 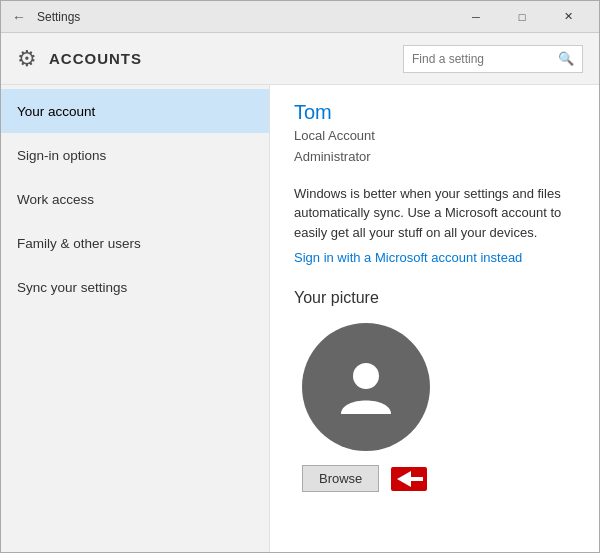 I want to click on window-title: Settings, so click(x=58, y=17).